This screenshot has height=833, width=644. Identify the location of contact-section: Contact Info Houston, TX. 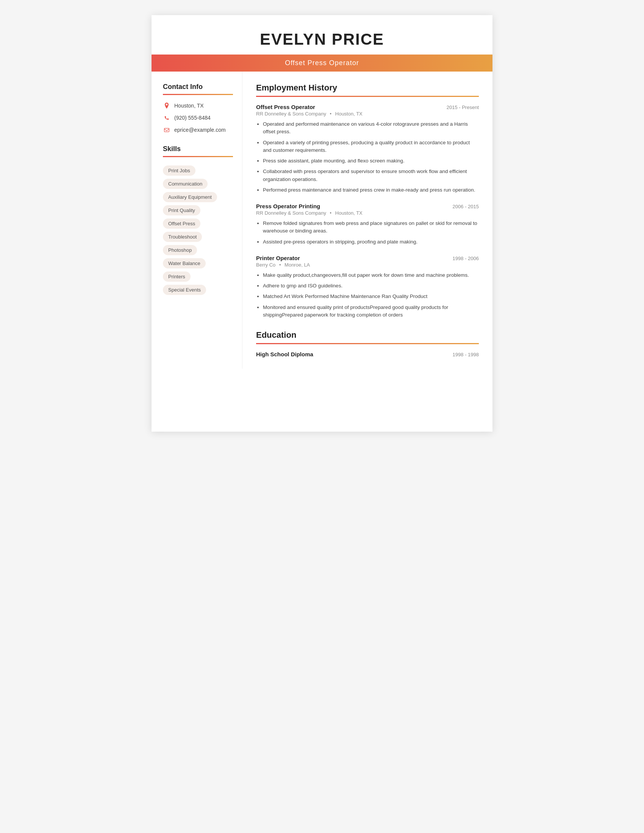
(198, 108).